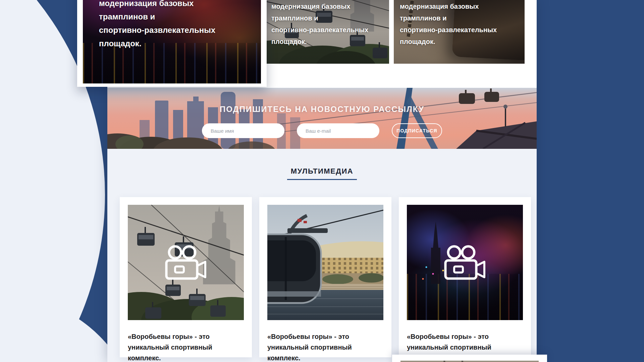 The image size is (644, 362). What do you see at coordinates (322, 118) in the screenshot?
I see `sunset-cityscape-image` at bounding box center [322, 118].